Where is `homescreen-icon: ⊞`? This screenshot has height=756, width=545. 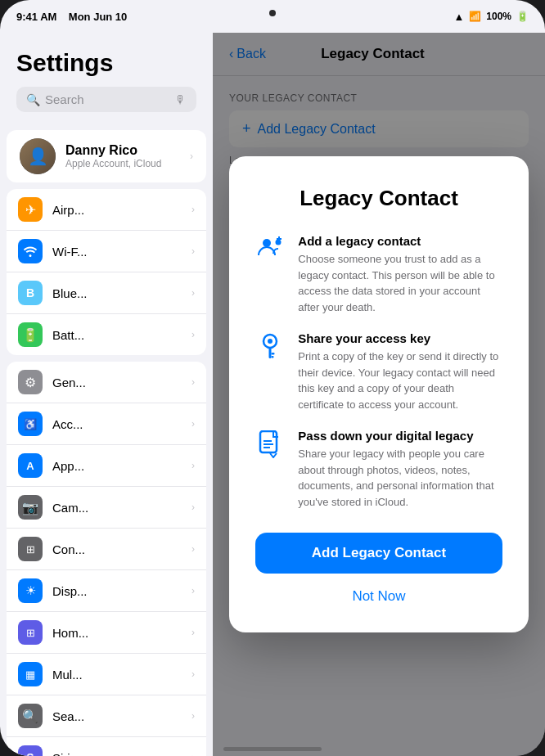
homescreen-icon: ⊞ is located at coordinates (30, 632).